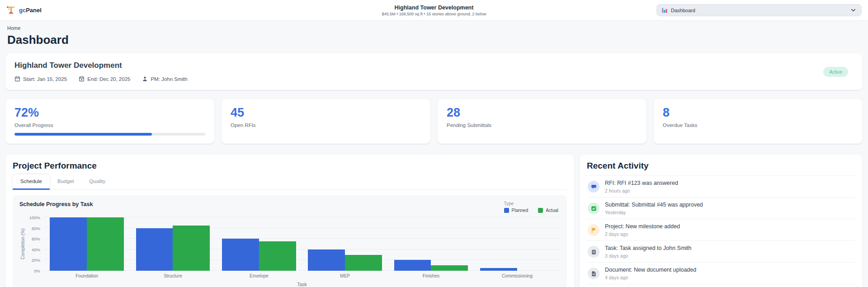  What do you see at coordinates (110, 121) in the screenshot?
I see `stat-card-overall-progress: 72% Overall Progress` at bounding box center [110, 121].